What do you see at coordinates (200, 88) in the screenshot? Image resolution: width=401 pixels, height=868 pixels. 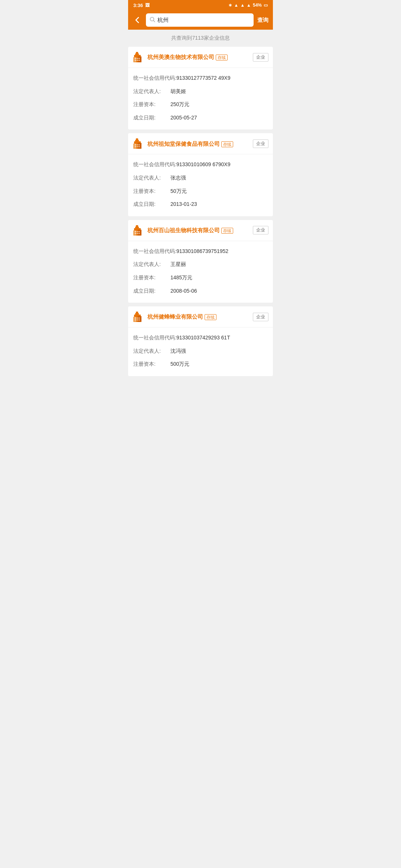 I see `company-card: 杭州美澳生物技术有限公司存续 企业 统一社会信用代码: 913301277735…` at bounding box center [200, 88].